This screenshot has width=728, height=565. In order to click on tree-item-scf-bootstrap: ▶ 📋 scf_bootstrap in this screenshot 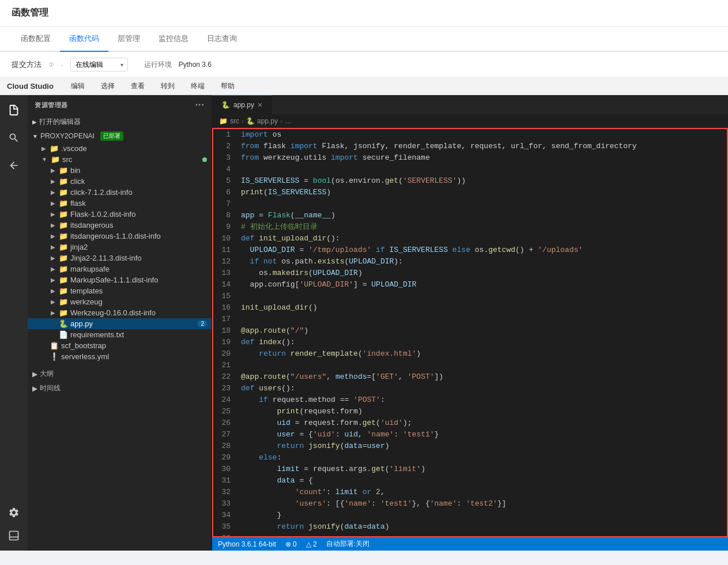, I will do `click(120, 346)`.